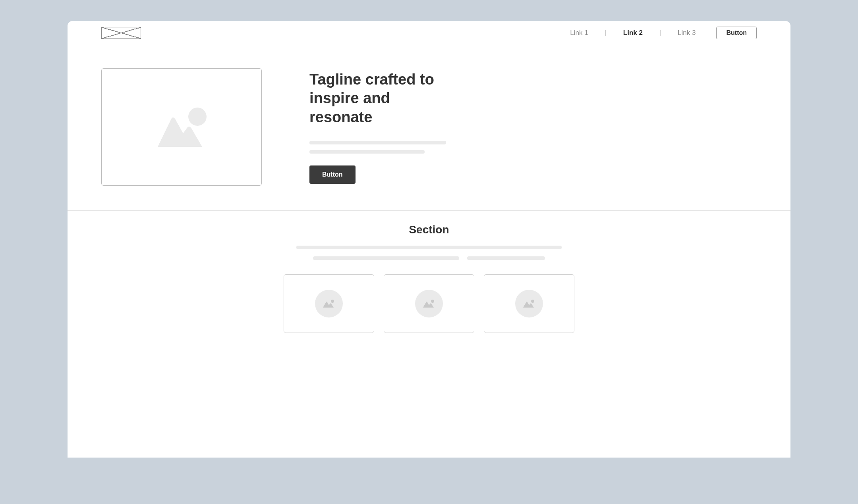 Image resolution: width=858 pixels, height=504 pixels. What do you see at coordinates (686, 33) in the screenshot?
I see `nav-link-3: Link 3` at bounding box center [686, 33].